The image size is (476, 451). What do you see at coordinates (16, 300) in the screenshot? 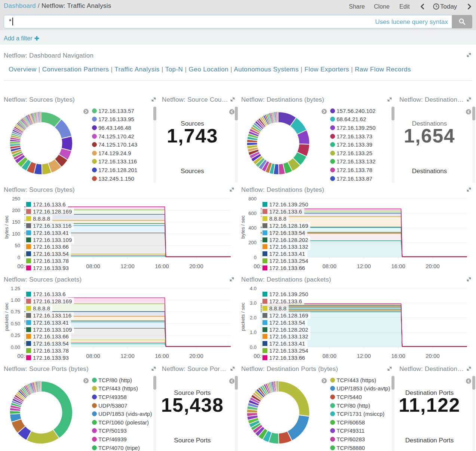
I see `svg-text: 1.00` at bounding box center [16, 300].